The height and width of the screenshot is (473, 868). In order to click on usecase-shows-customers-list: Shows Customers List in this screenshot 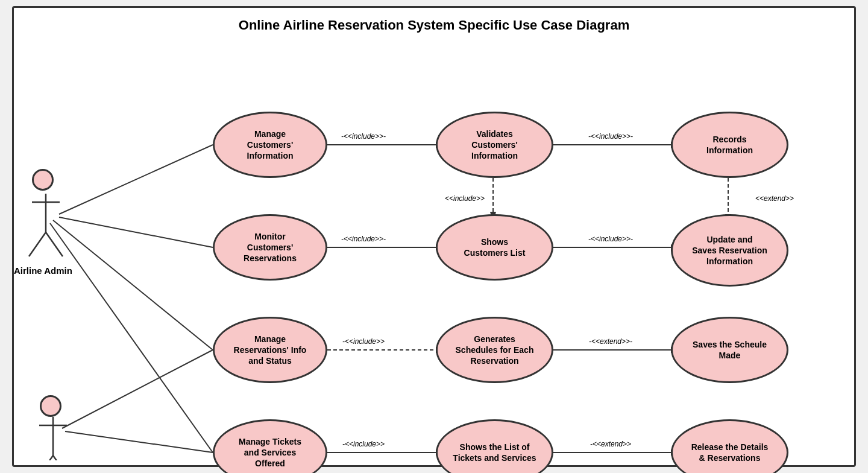, I will do `click(494, 247)`.